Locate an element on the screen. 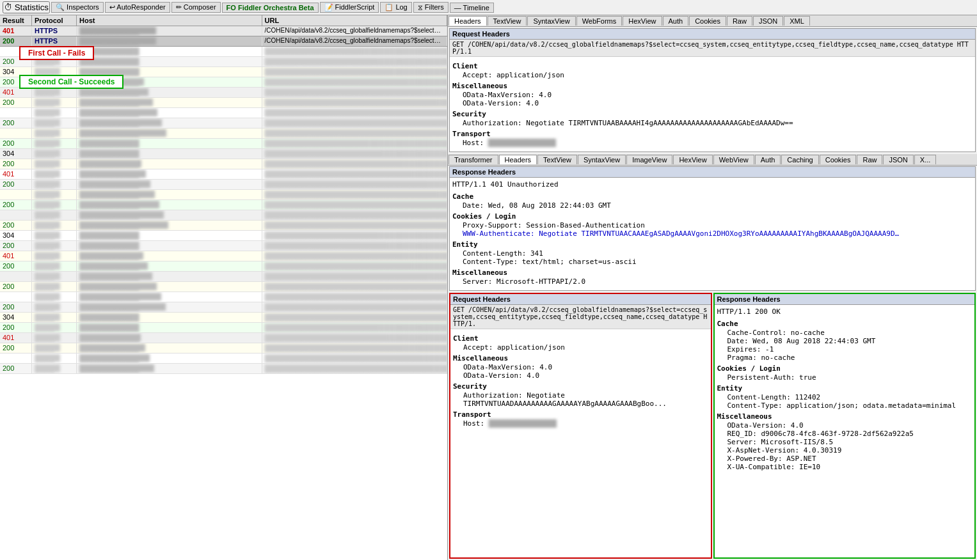 The height and width of the screenshot is (560, 977). tab-imageview-resp: ImageView is located at coordinates (649, 160).